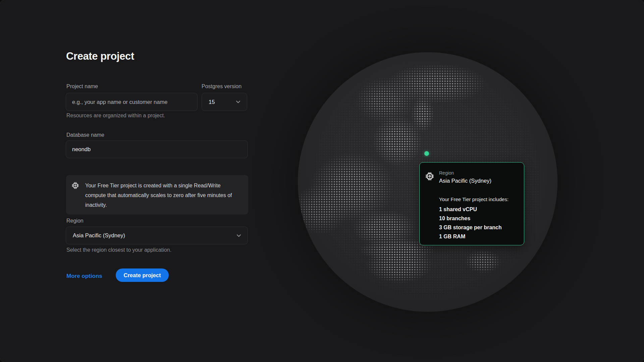  I want to click on project-name-helper: Resources are organized within a project…, so click(116, 116).